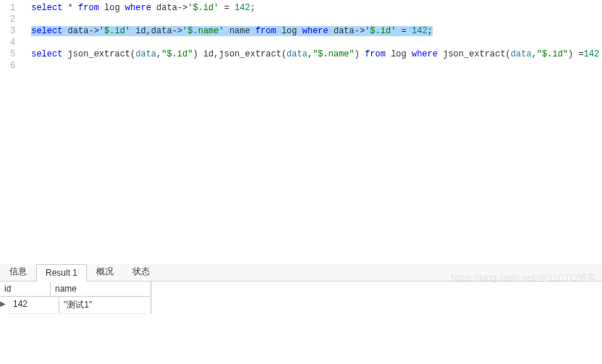 This screenshot has width=602, height=364. What do you see at coordinates (313, 31) in the screenshot?
I see `code-line-3: select data->'$.id' id,data->'$.name' na…` at bounding box center [313, 31].